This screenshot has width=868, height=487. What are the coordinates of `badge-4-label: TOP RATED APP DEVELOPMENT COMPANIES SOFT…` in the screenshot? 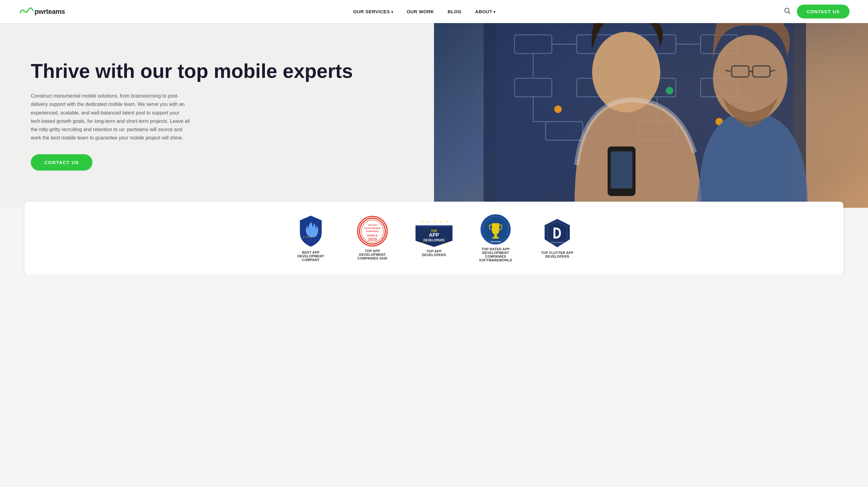 It's located at (496, 255).